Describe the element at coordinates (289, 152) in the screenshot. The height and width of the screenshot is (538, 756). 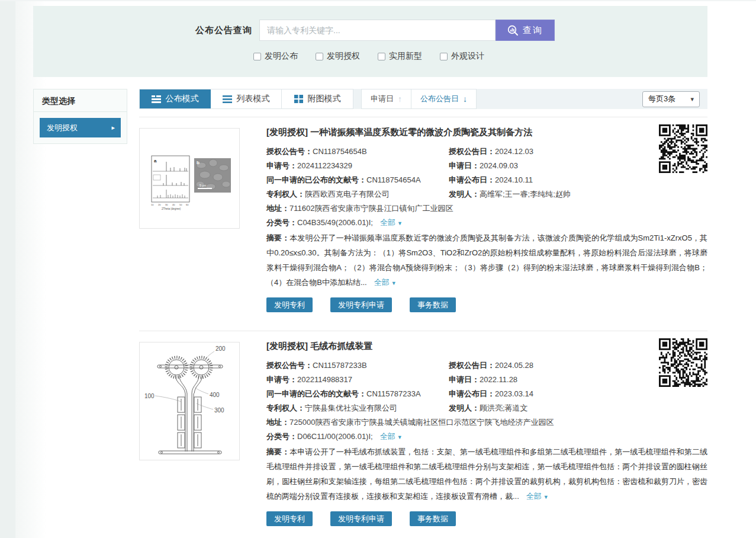
I see `field-label: 授权公告号：` at that location.